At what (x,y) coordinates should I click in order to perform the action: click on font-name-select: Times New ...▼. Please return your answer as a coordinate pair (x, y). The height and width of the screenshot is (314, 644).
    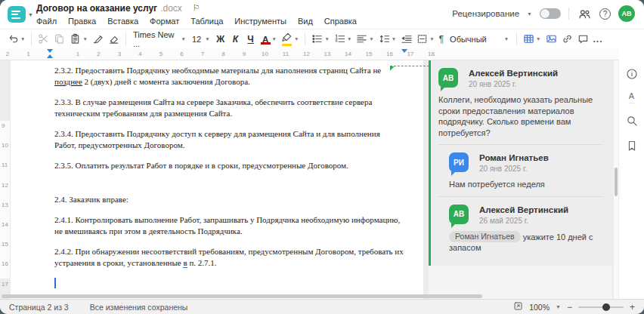
    Looking at the image, I should click on (159, 39).